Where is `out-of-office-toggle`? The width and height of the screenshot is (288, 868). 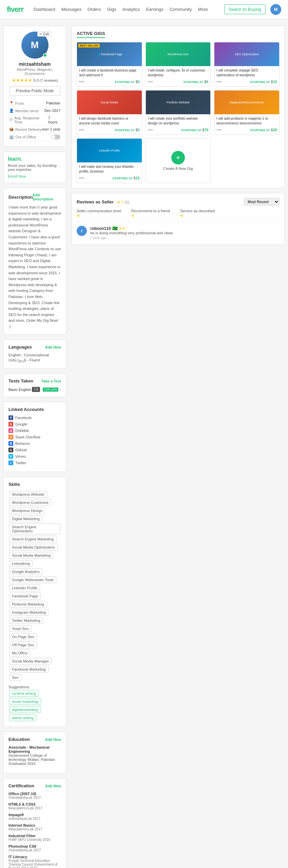 out-of-office-toggle is located at coordinates (56, 137).